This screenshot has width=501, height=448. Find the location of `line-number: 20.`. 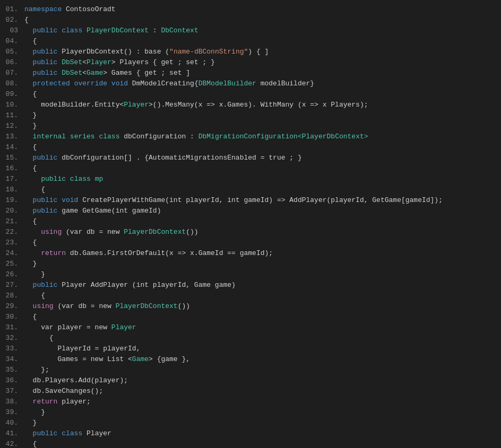

line-number: 20. is located at coordinates (11, 211).